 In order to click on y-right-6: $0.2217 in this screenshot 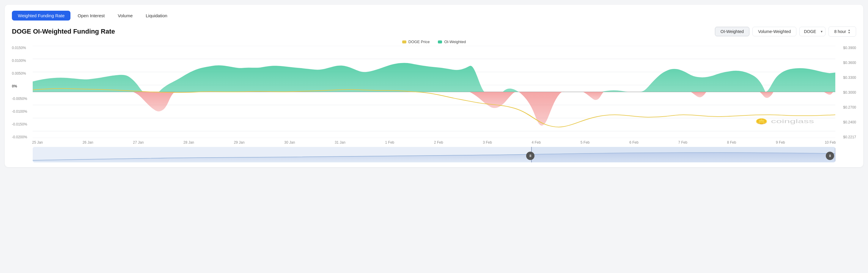, I will do `click(846, 137)`.